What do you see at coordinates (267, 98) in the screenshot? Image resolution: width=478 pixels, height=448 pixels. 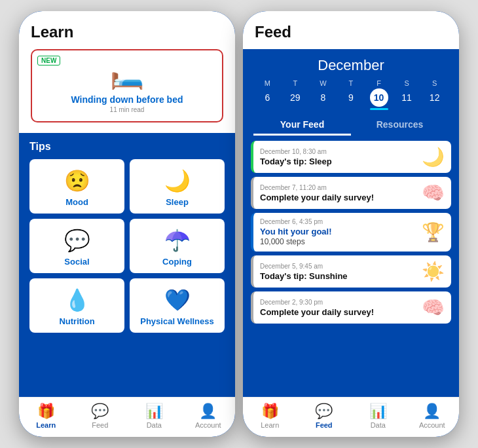 I see `cal-num-mon: 6` at bounding box center [267, 98].